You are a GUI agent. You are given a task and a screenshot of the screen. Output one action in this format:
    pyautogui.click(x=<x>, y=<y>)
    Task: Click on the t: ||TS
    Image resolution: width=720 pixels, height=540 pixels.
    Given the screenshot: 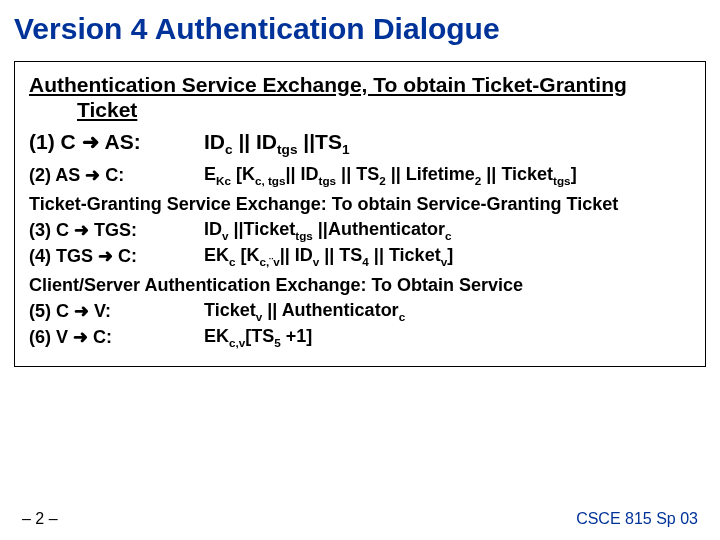 What is the action you would take?
    pyautogui.click(x=319, y=142)
    